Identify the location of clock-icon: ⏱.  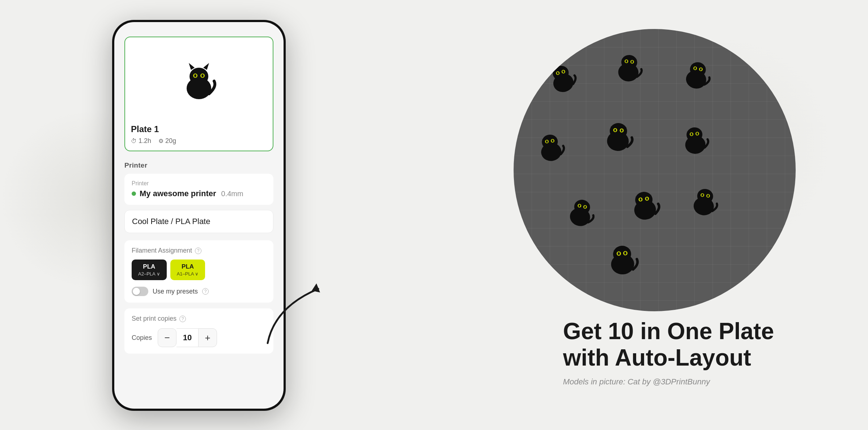
(134, 141).